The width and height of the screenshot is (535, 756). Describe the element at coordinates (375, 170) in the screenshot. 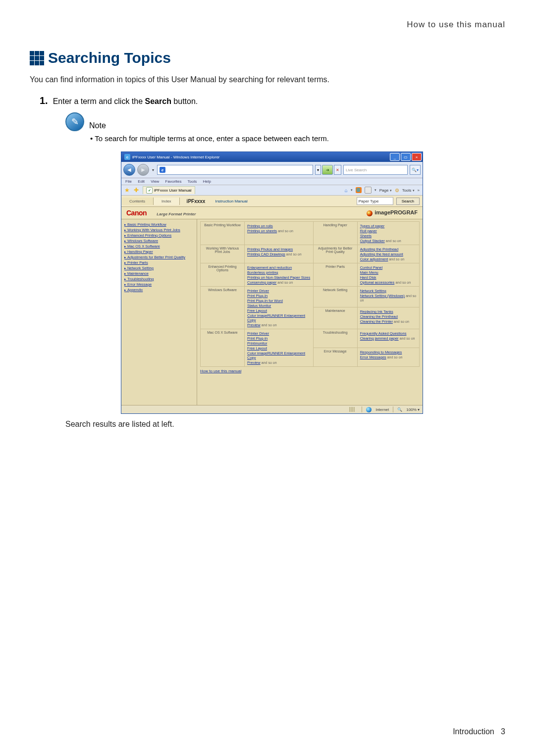

I see `live-search-input: Live Search` at that location.